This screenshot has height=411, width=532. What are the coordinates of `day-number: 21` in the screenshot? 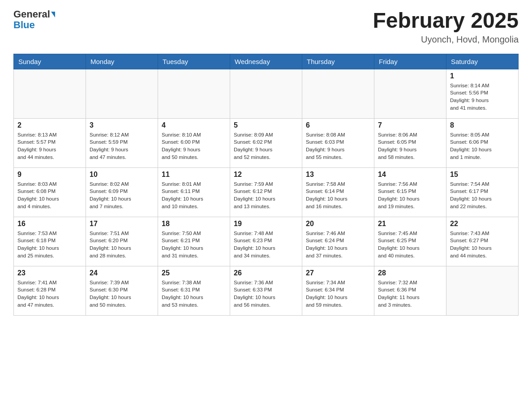 It's located at (410, 224).